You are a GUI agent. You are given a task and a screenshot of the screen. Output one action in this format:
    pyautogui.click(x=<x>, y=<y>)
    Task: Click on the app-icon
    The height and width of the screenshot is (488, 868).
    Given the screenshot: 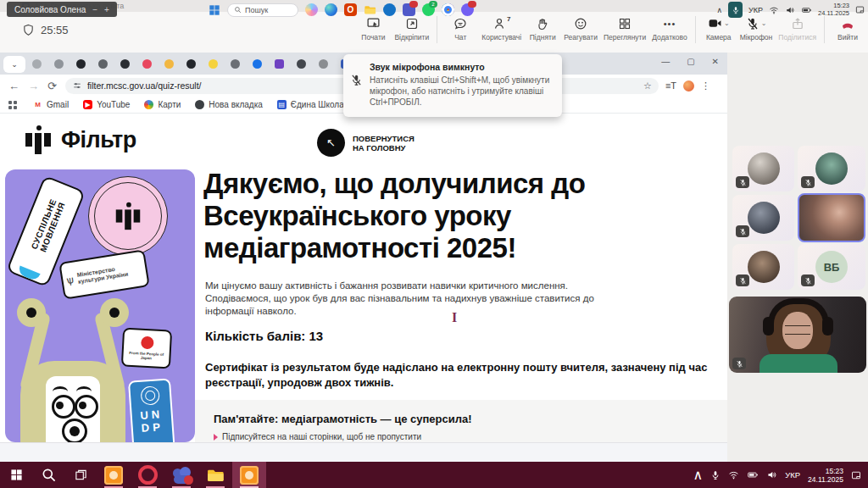 What is the action you would take?
    pyautogui.click(x=390, y=10)
    